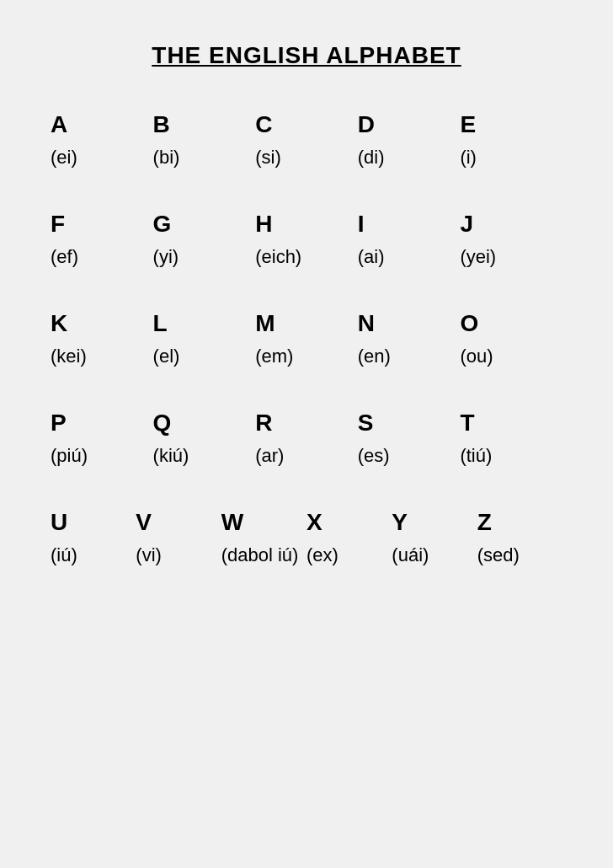 The image size is (613, 868). What do you see at coordinates (275, 356) in the screenshot?
I see `pronunciation-2-2: (em)` at bounding box center [275, 356].